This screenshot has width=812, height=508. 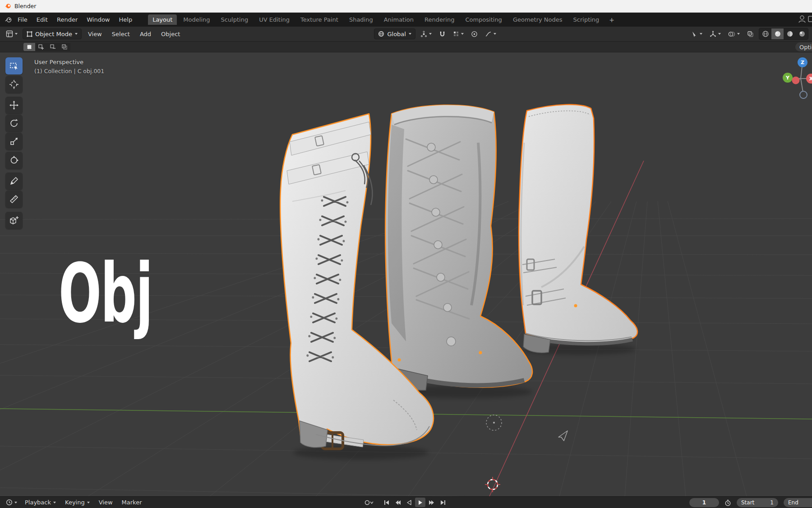 What do you see at coordinates (14, 199) in the screenshot?
I see `measure-ruler-icon` at bounding box center [14, 199].